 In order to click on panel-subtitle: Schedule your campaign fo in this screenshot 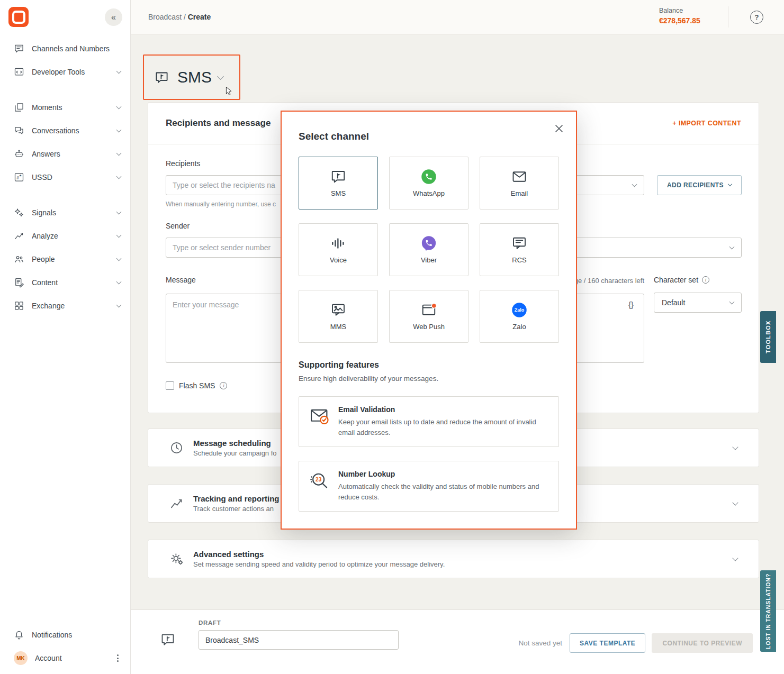, I will do `click(235, 453)`.